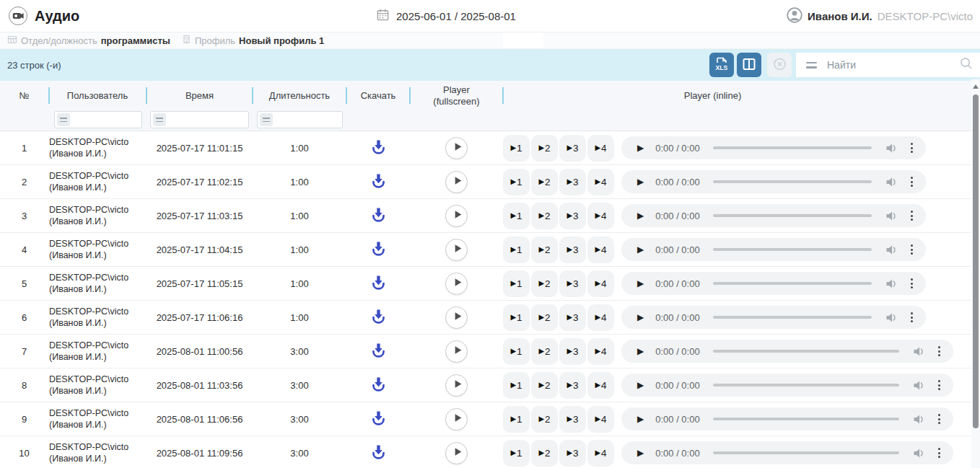 This screenshot has width=980, height=468. What do you see at coordinates (199, 120) in the screenshot?
I see `time-filter-input` at bounding box center [199, 120].